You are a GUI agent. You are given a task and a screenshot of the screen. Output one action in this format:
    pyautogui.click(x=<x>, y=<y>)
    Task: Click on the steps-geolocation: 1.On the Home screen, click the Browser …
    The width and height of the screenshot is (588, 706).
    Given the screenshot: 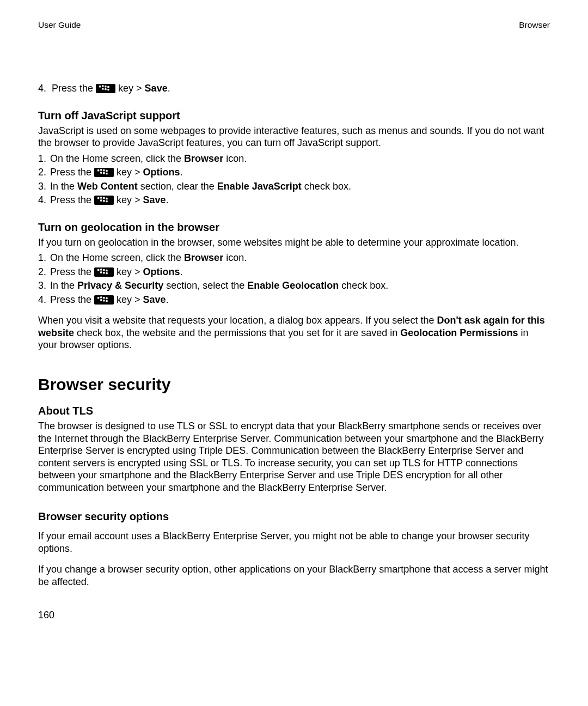 What is the action you would take?
    pyautogui.click(x=294, y=279)
    